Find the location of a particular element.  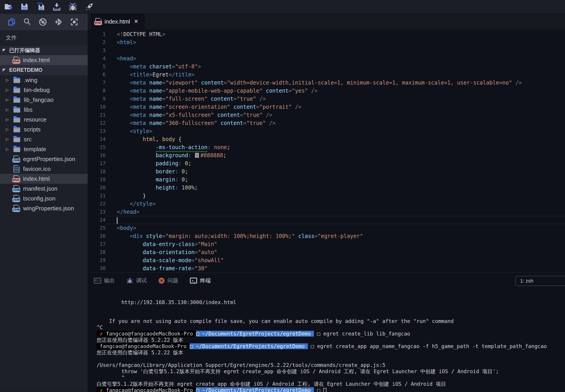

project-header: EGRETDEMO is located at coordinates (44, 70).